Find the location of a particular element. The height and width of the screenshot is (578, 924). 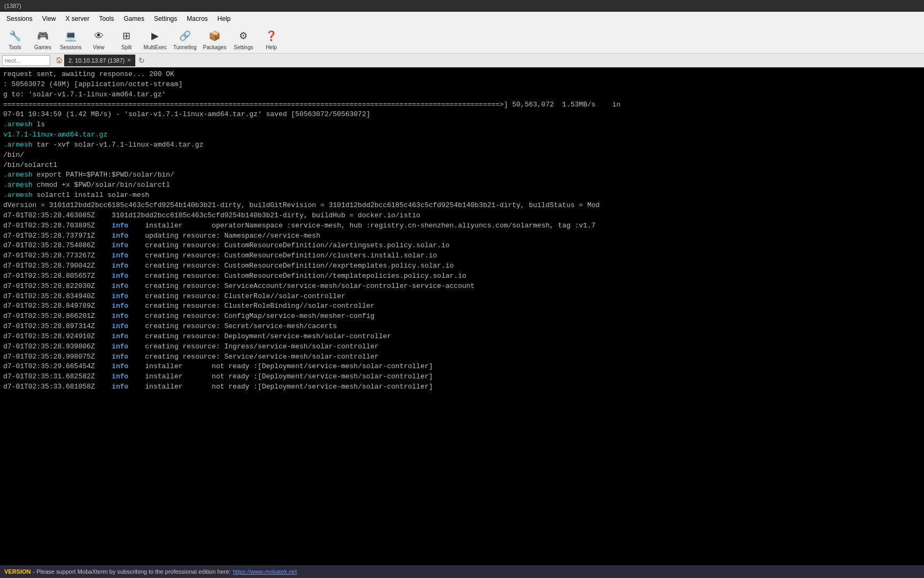

toolbar-games: 🎮 Games is located at coordinates (43, 40).